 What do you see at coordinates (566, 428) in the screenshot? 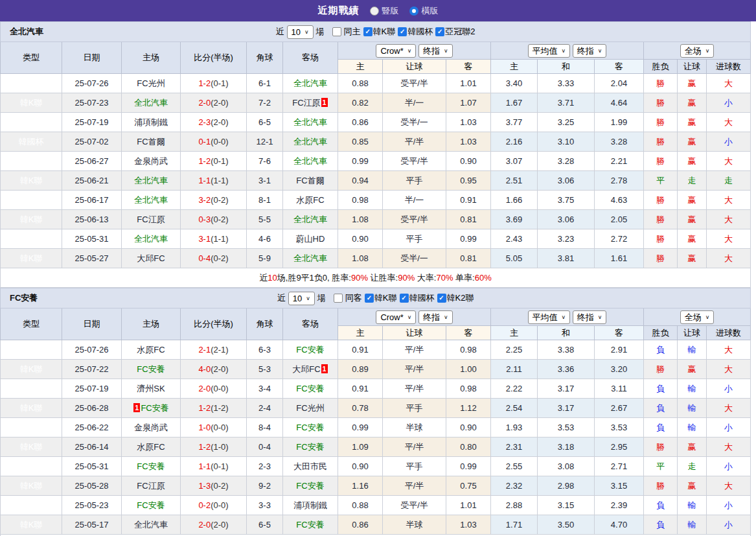
I see `eu-draw-odds-cell: 3.53` at bounding box center [566, 428].